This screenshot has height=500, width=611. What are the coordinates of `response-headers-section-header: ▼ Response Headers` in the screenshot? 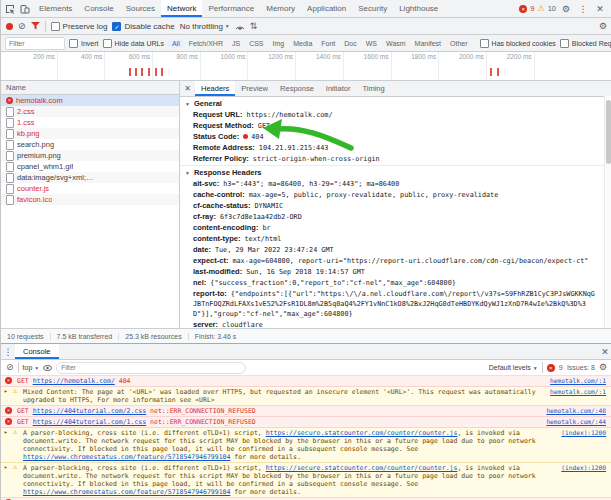 It's located at (392, 172).